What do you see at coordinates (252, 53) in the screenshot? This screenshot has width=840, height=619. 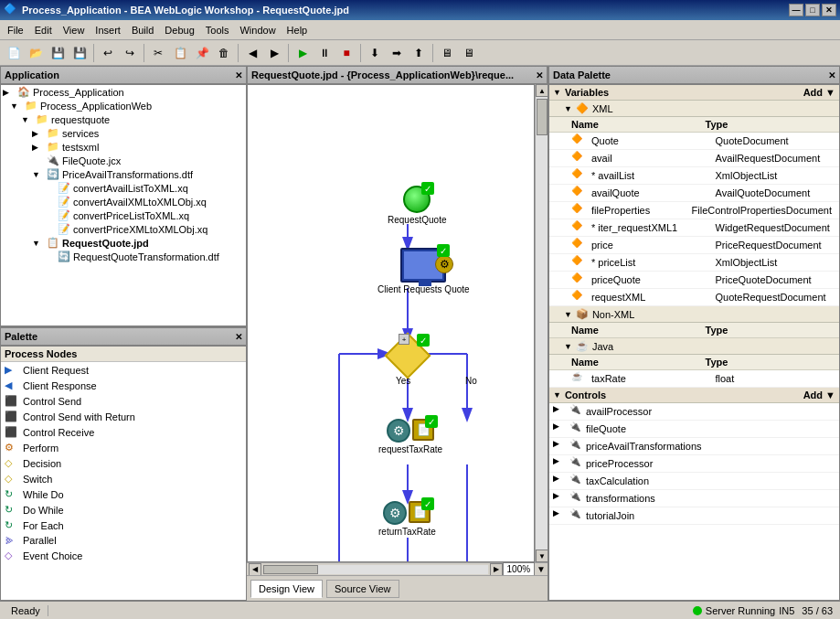 I see `back-button: ◀` at bounding box center [252, 53].